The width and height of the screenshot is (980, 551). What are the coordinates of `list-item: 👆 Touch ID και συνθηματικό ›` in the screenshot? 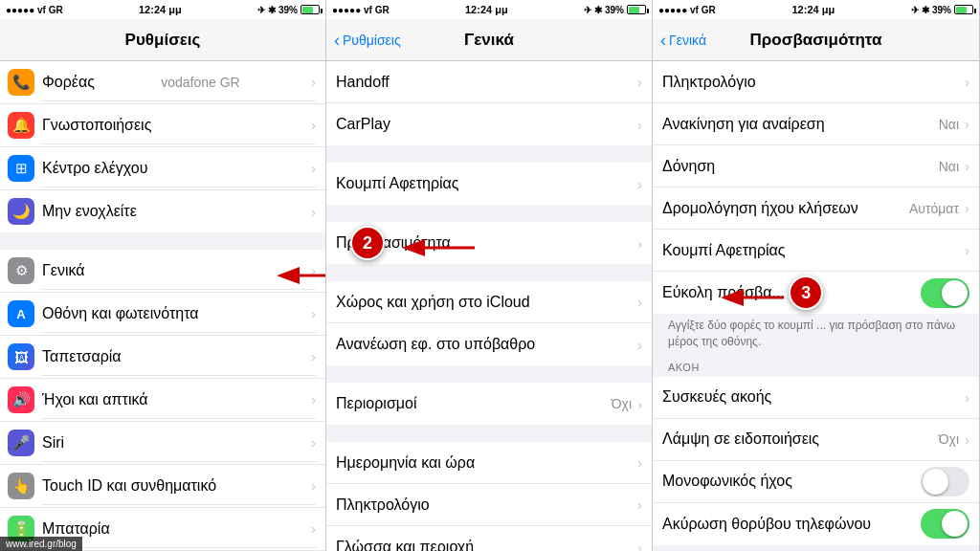 It's located at (163, 486).